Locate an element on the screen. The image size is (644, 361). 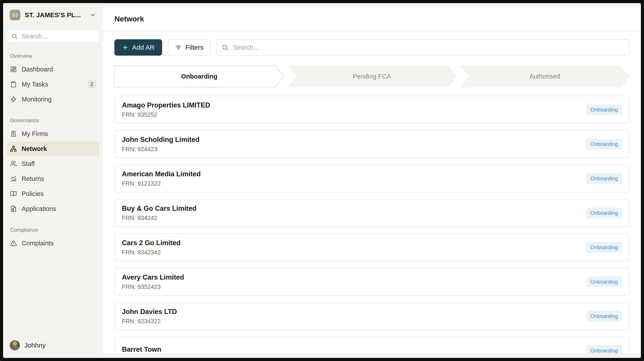
warning-triangle-icon is located at coordinates (14, 243).